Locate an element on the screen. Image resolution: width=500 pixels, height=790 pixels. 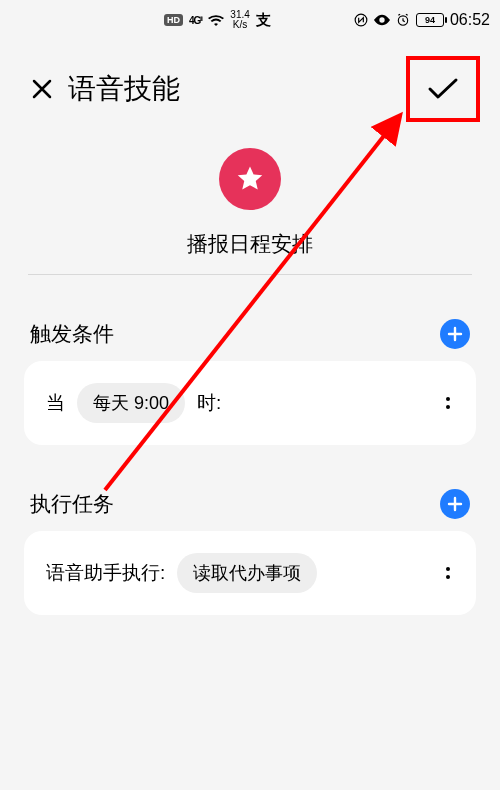
status-left: HD 4Gᴵᴵ 31.4 K/s 支 is located at coordinates (218, 20).